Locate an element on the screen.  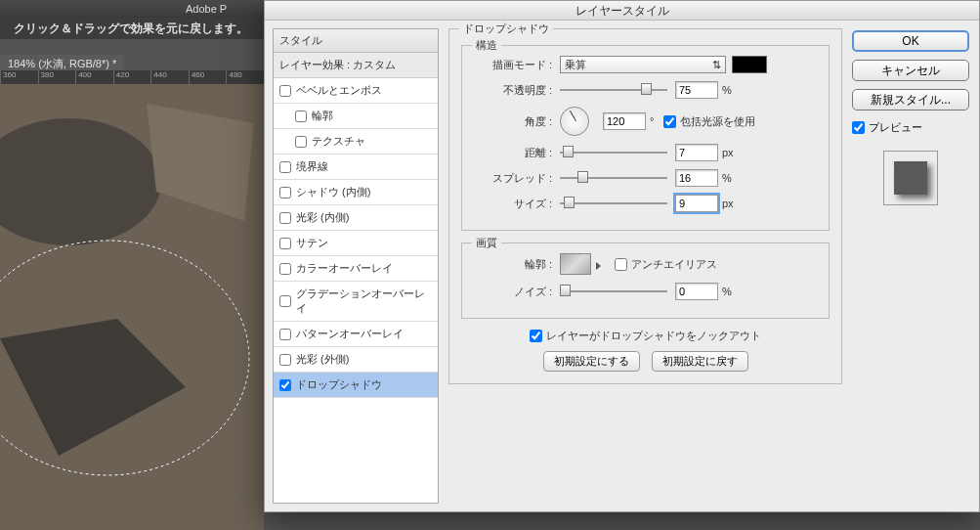
size-slider is located at coordinates (614, 203).